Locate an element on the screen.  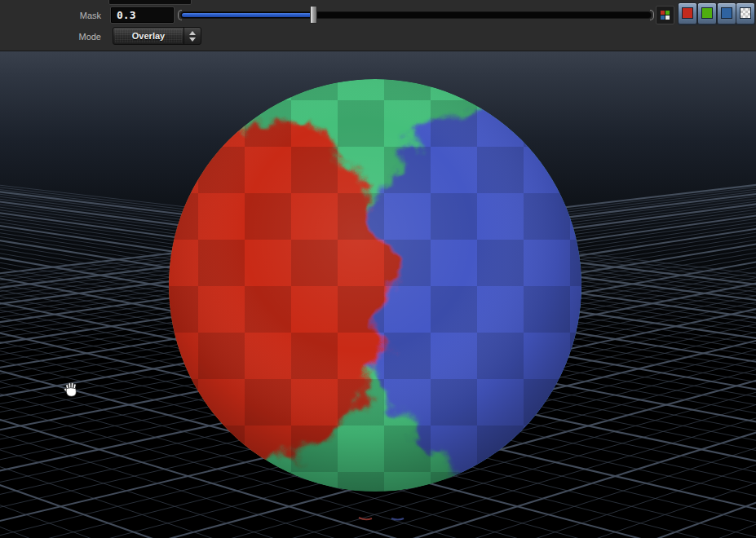
mode-dropdown: Overlay is located at coordinates (157, 36).